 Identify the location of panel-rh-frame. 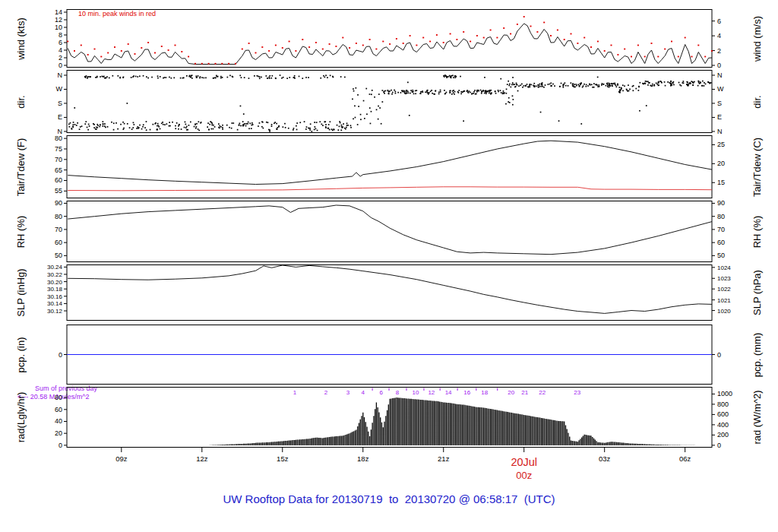
(389, 232).